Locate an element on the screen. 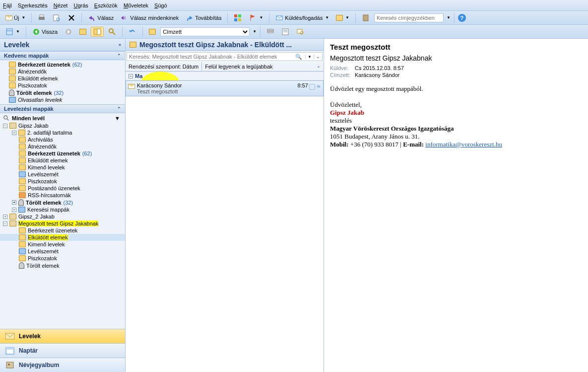  search-button is located at coordinates (300, 32).